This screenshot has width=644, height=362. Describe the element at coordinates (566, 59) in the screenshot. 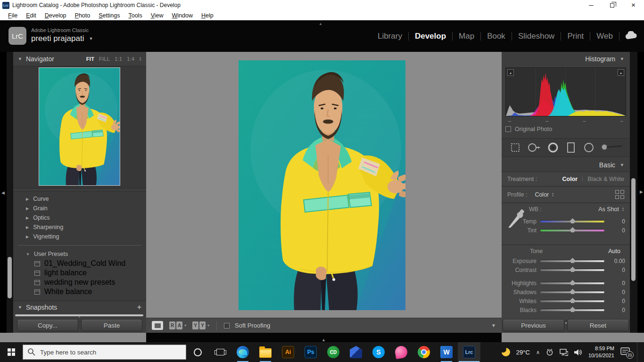

I see `histogram-header: Histogram ▼` at that location.